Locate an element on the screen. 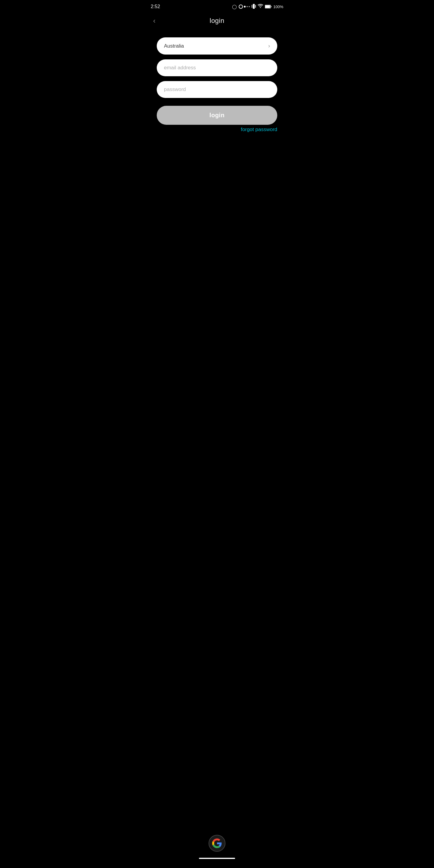  home-indicator is located at coordinates (217, 859).